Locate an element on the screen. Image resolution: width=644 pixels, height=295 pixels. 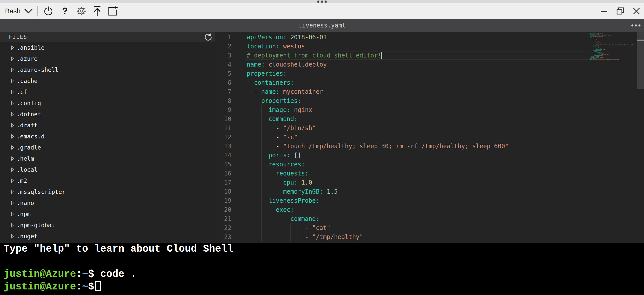
tree-item-dotnet: .dotnet is located at coordinates (107, 114).